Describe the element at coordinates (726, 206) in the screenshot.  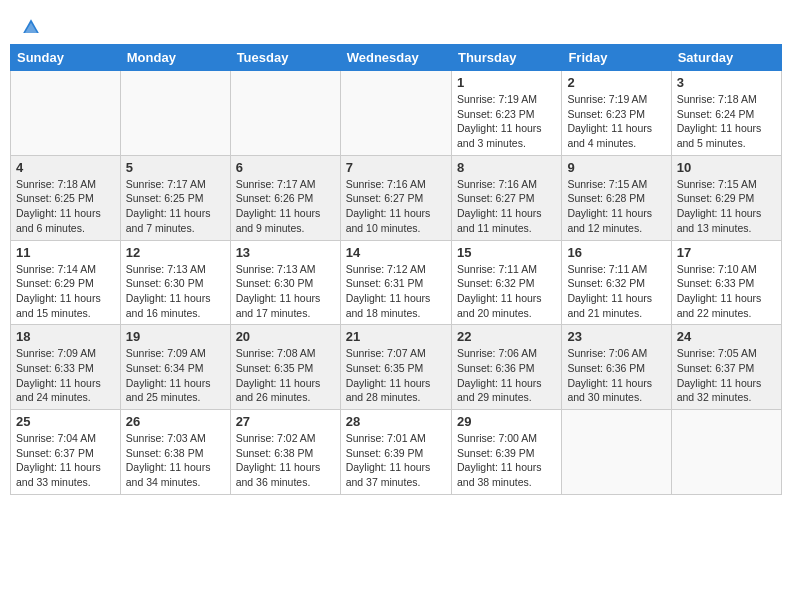
I see `day-info: Sunrise: 7:15 AM Sunset: 6:29 PM Dayligh…` at that location.